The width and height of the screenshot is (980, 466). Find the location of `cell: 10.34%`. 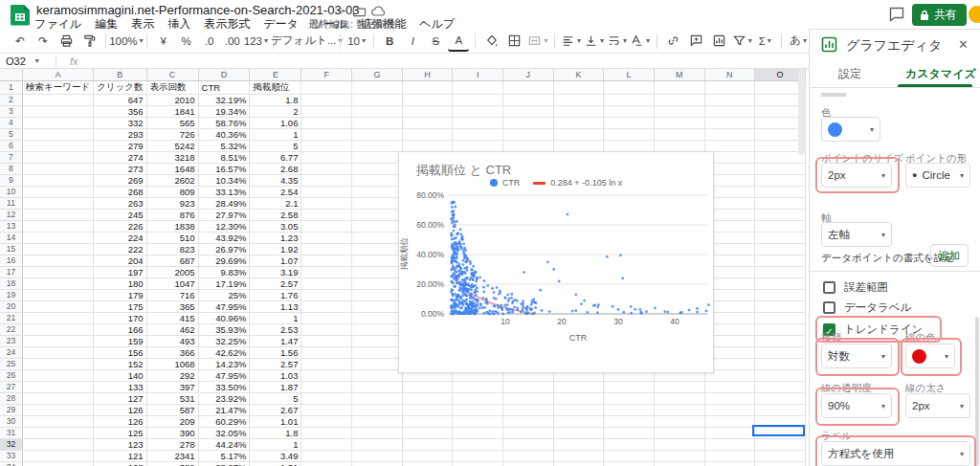

cell: 10.34% is located at coordinates (224, 180).